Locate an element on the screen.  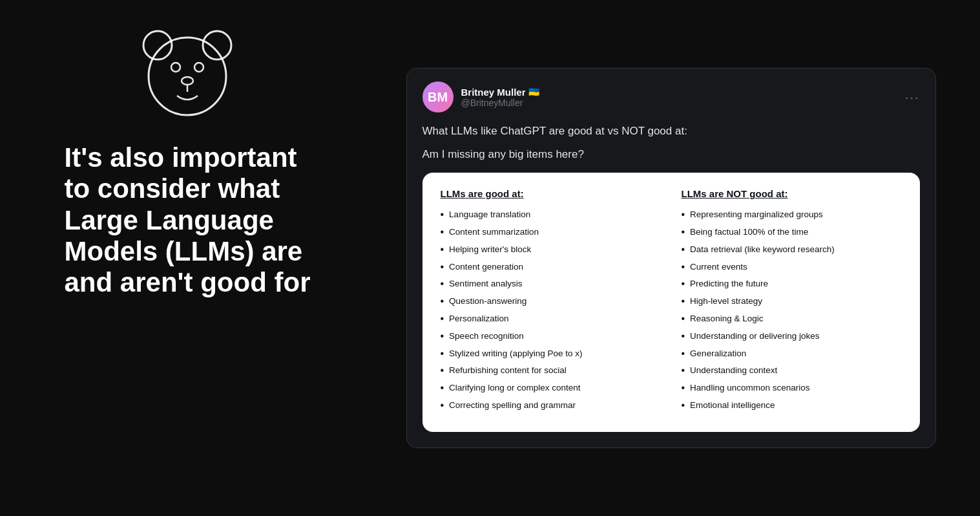
llm-good-column: LLMs are good at: Language translationCo… is located at coordinates (550, 303).